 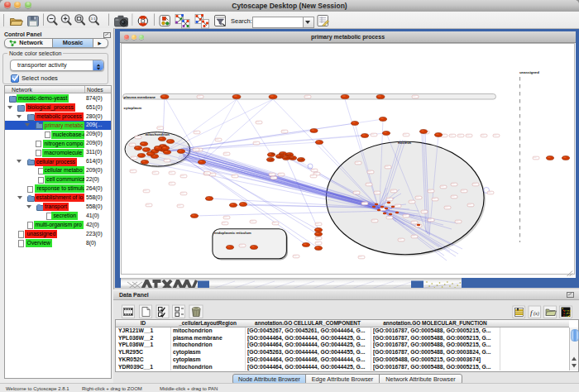 What do you see at coordinates (93, 18) in the screenshot?
I see `svg-text: 1:1` at bounding box center [93, 18].